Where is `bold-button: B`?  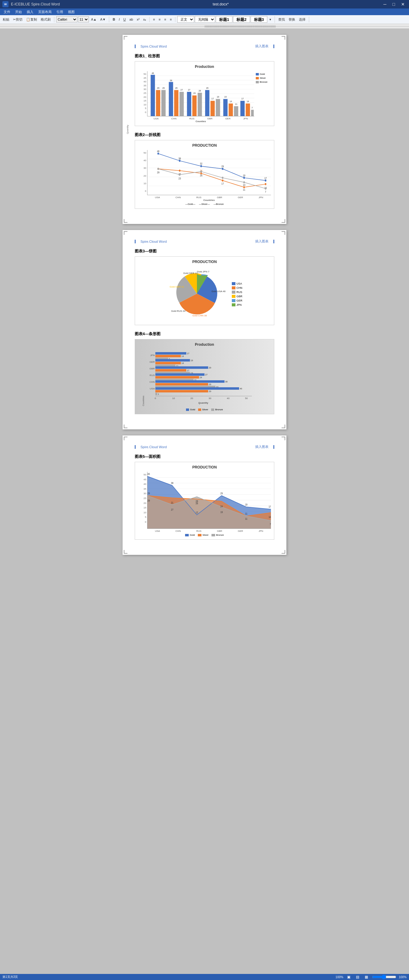 bold-button: B is located at coordinates (114, 19).